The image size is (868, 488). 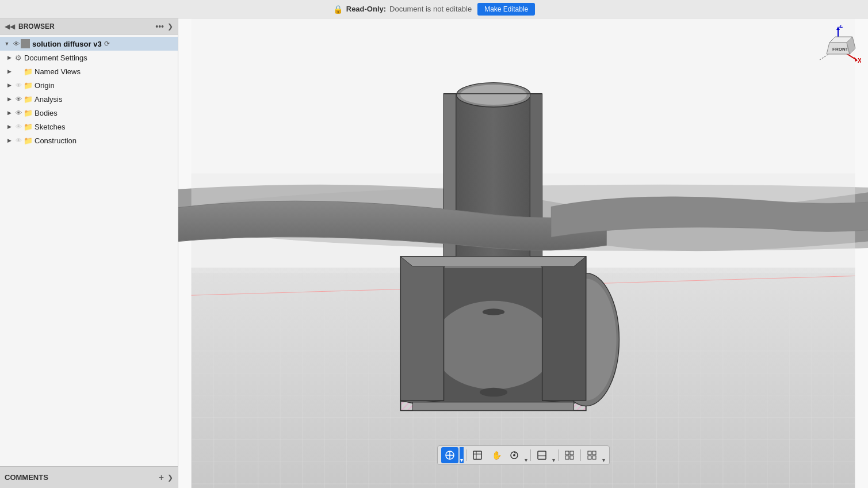 I want to click on root-doc-icon, so click(x=25, y=44).